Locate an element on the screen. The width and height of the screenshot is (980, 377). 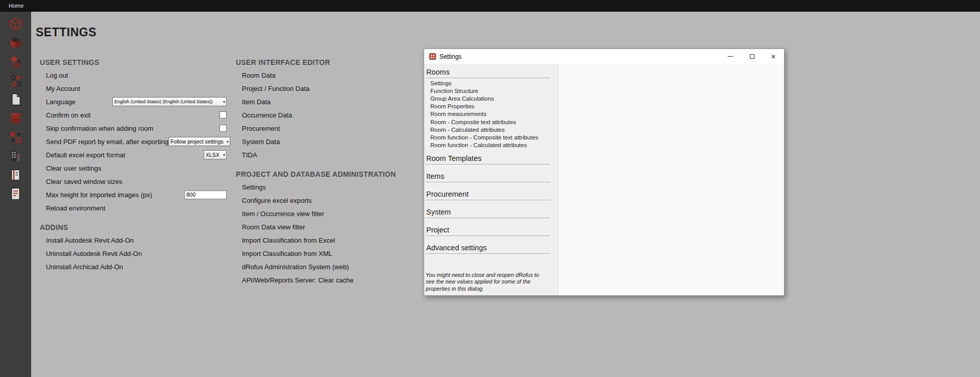
row-configure-excel-exports: Configure excel exports is located at coordinates (324, 200).